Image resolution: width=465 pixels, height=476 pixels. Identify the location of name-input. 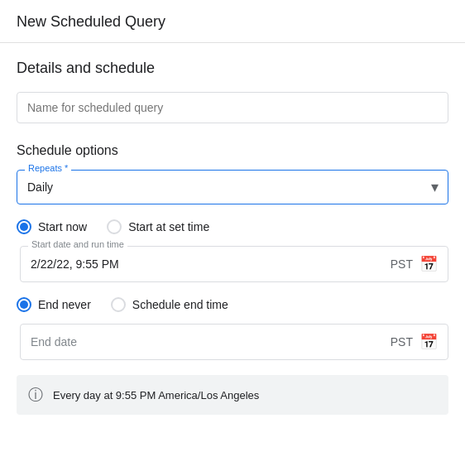
(232, 108).